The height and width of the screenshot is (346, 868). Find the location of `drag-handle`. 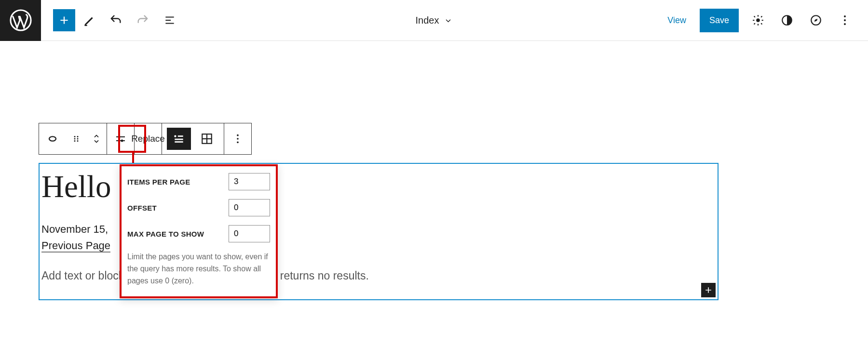

drag-handle is located at coordinates (76, 139).